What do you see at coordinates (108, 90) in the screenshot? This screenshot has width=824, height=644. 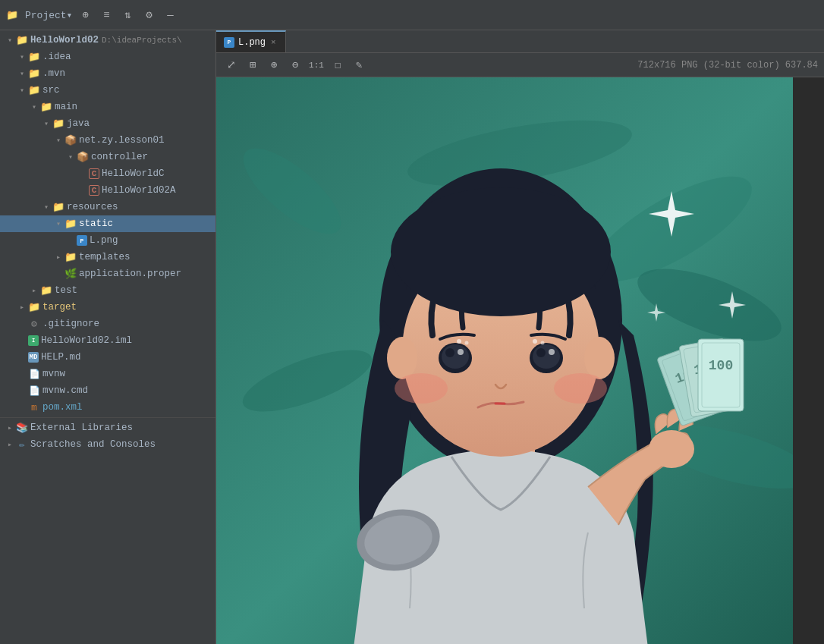 I see `tree-item-src: 📁 src` at bounding box center [108, 90].